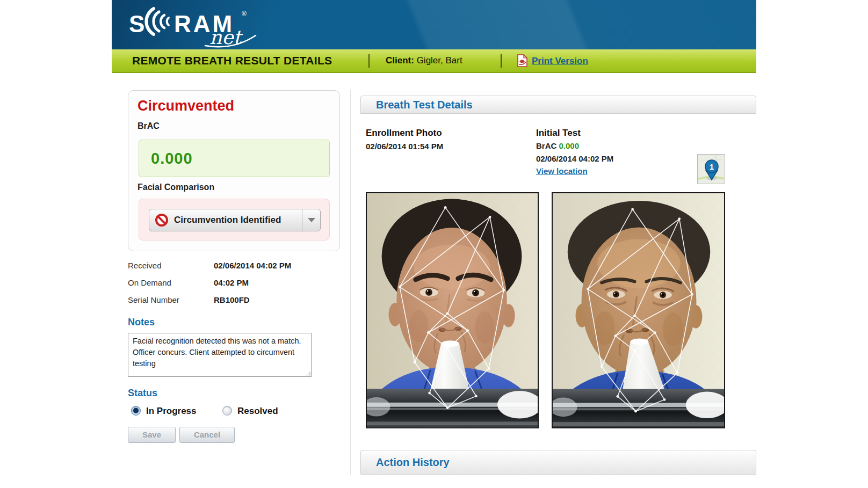 Image resolution: width=868 pixels, height=488 pixels. I want to click on serial-number-value: RB100FD, so click(232, 300).